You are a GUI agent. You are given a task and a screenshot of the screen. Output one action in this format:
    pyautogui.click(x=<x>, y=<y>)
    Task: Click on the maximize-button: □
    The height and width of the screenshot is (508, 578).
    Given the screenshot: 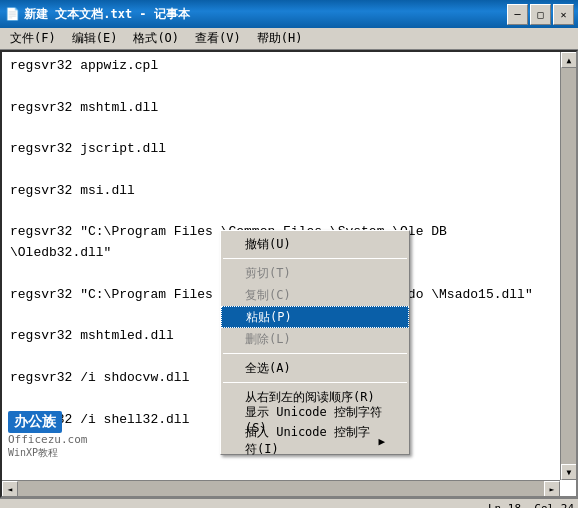 What is the action you would take?
    pyautogui.click(x=540, y=14)
    